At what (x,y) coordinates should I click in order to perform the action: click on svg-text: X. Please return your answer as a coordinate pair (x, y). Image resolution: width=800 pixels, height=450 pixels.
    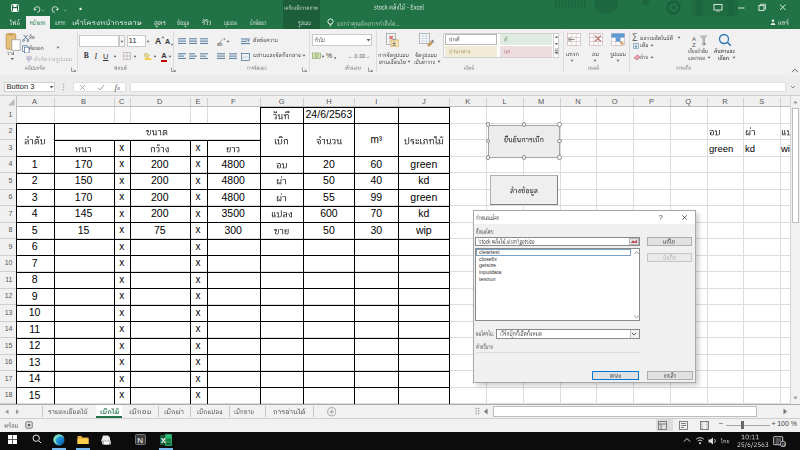
    Looking at the image, I should click on (162, 440).